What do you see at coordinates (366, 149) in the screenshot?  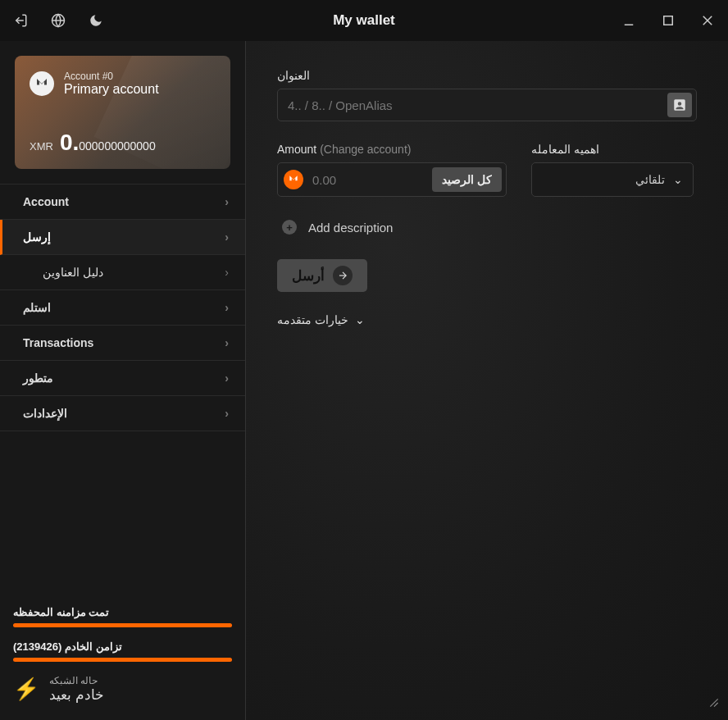 I see `change-account-link: (Change account)` at bounding box center [366, 149].